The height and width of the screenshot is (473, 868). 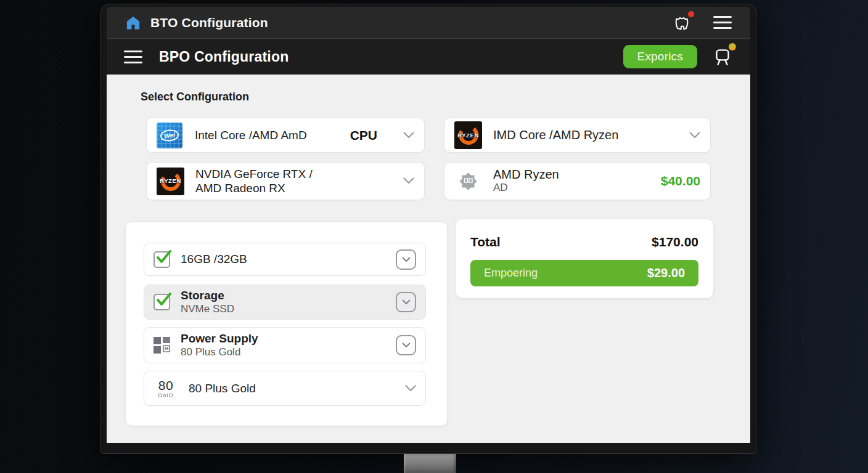 I want to click on exporics-button: Exporics, so click(x=660, y=57).